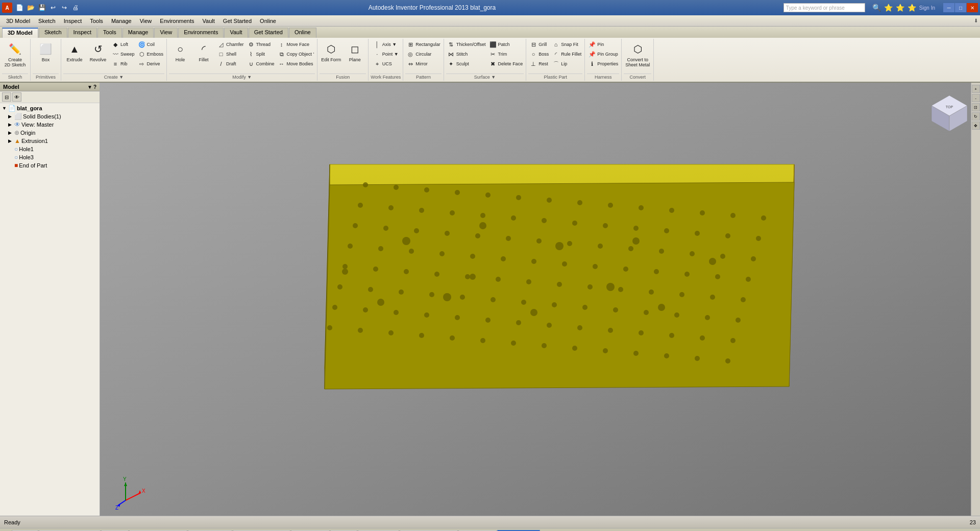 This screenshot has width=980, height=531. I want to click on revolve-btn: ↺ Revolve, so click(98, 52).